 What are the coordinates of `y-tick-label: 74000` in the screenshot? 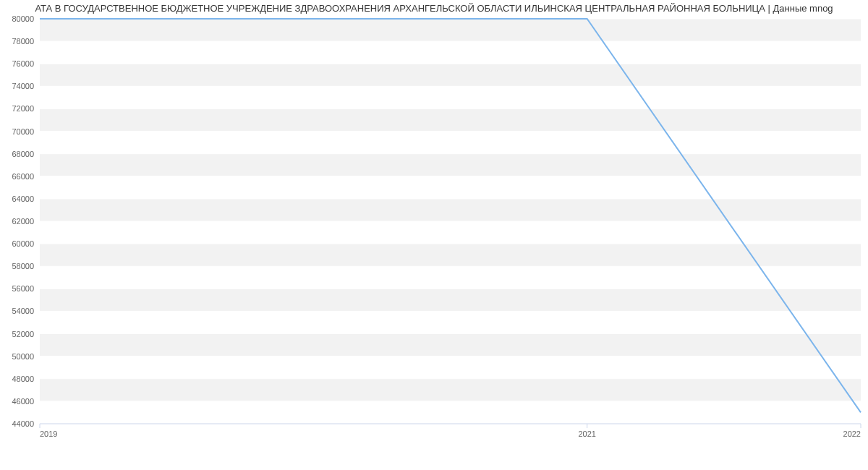 It's located at (23, 86).